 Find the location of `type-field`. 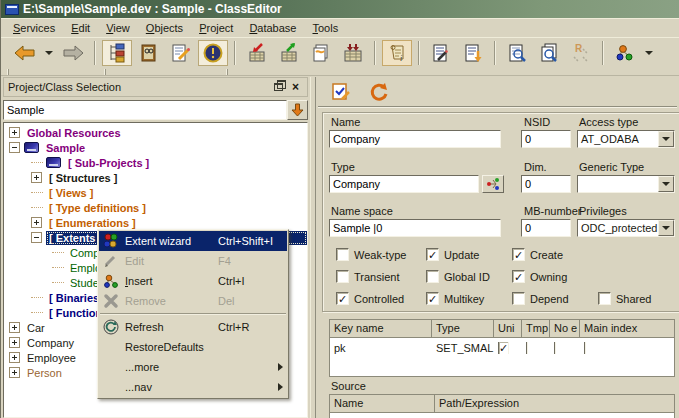

type-field is located at coordinates (404, 184).